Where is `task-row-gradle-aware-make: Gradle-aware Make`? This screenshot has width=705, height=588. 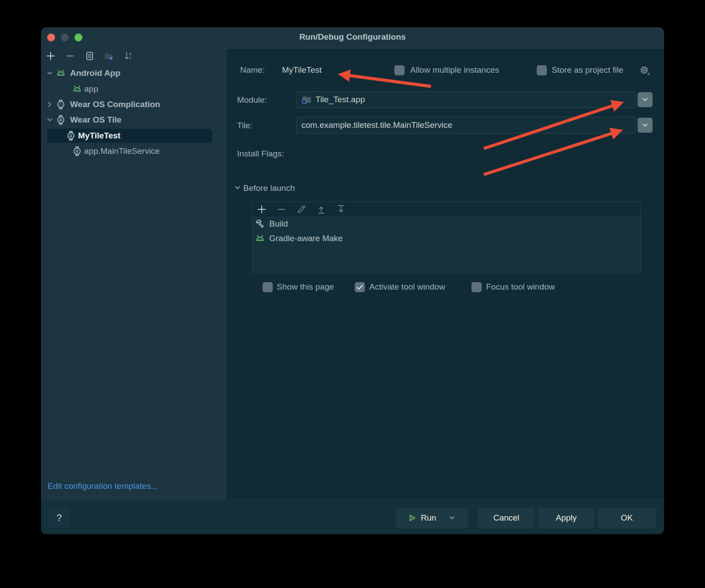
task-row-gradle-aware-make: Gradle-aware Make is located at coordinates (446, 238).